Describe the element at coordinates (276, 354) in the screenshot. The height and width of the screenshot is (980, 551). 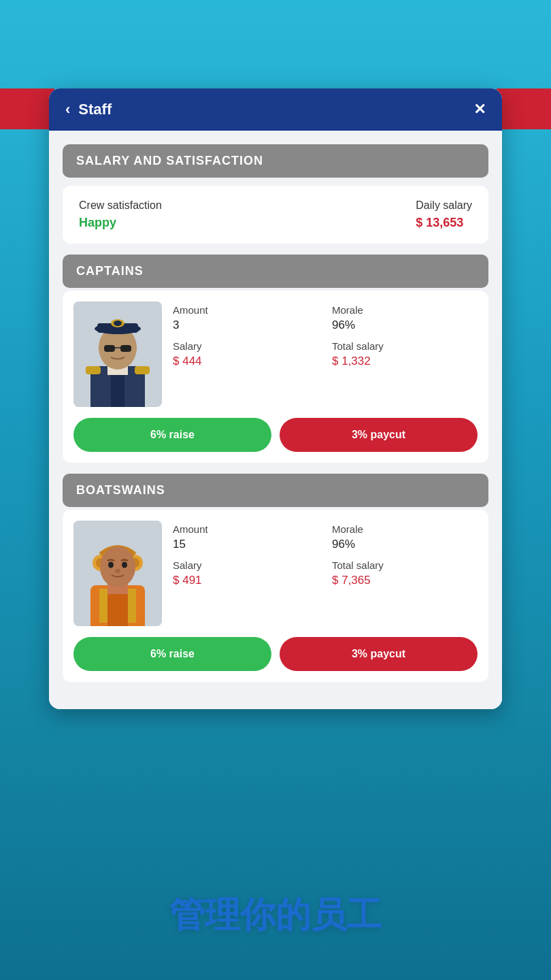
I see `captains-row: Amount 3 Morale 96% Salary $ 444 Total` at that location.